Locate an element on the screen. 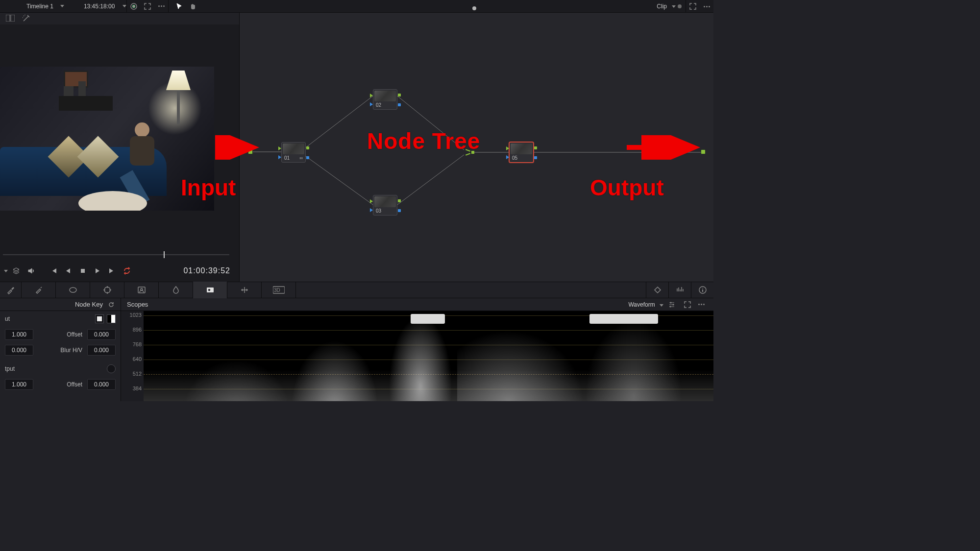 The image size is (980, 551). diamond-icon is located at coordinates (658, 290).